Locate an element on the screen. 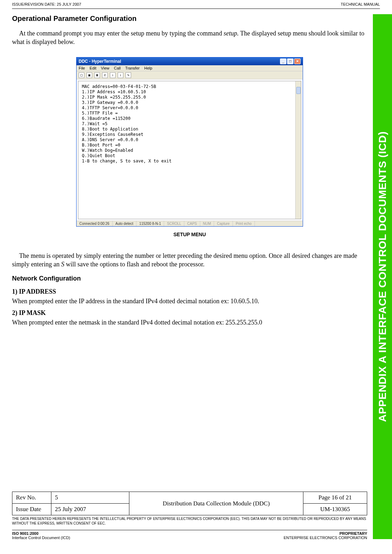 This screenshot has height=554, width=392. status-caps: CAPS is located at coordinates (192, 223).